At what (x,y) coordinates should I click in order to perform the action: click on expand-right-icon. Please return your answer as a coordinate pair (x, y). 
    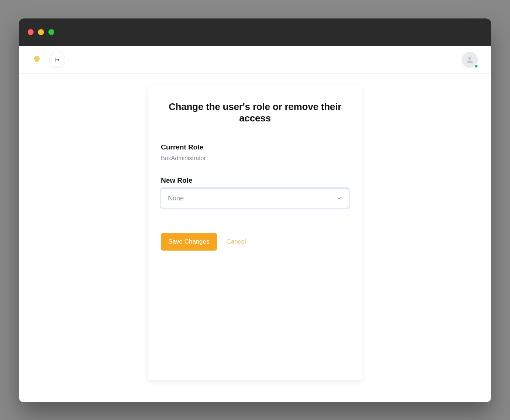
    Looking at the image, I should click on (57, 60).